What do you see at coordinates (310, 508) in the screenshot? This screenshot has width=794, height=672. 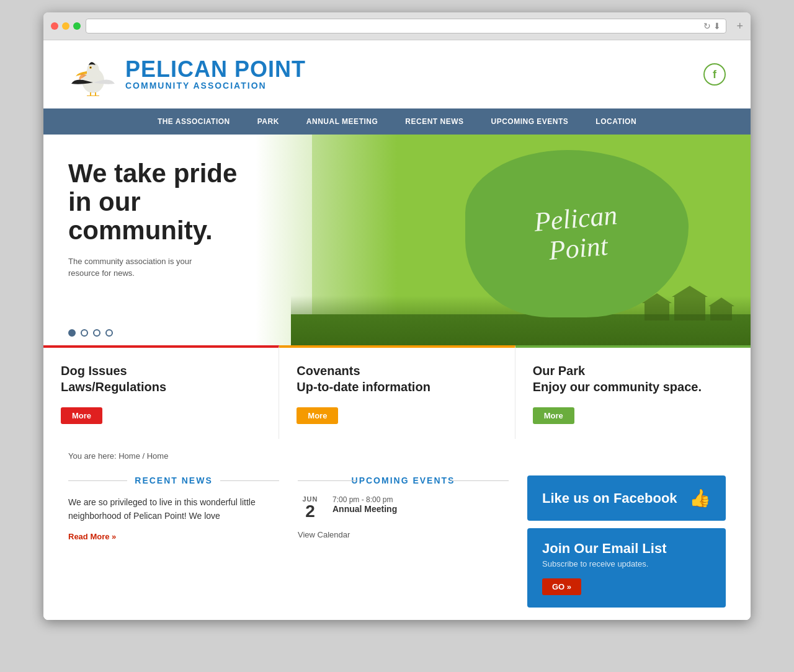 I see `event-date: JUN 2` at bounding box center [310, 508].